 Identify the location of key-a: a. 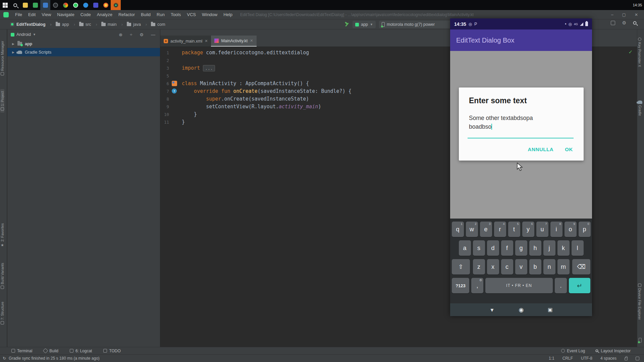
(465, 248).